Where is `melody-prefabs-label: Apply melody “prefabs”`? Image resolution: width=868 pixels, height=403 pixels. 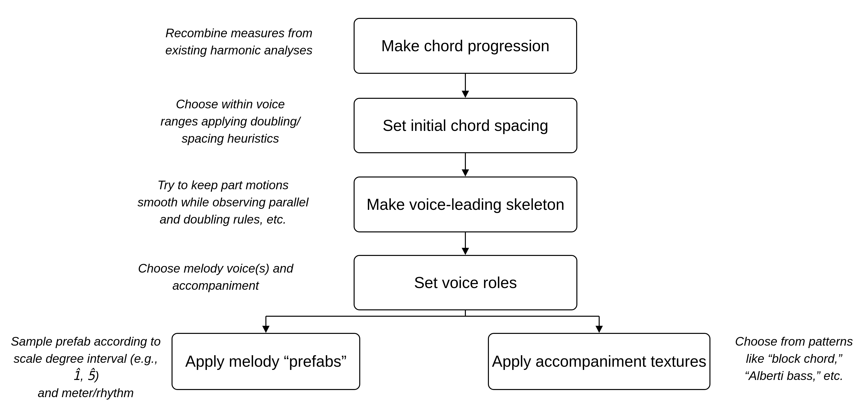 melody-prefabs-label: Apply melody “prefabs” is located at coordinates (266, 362).